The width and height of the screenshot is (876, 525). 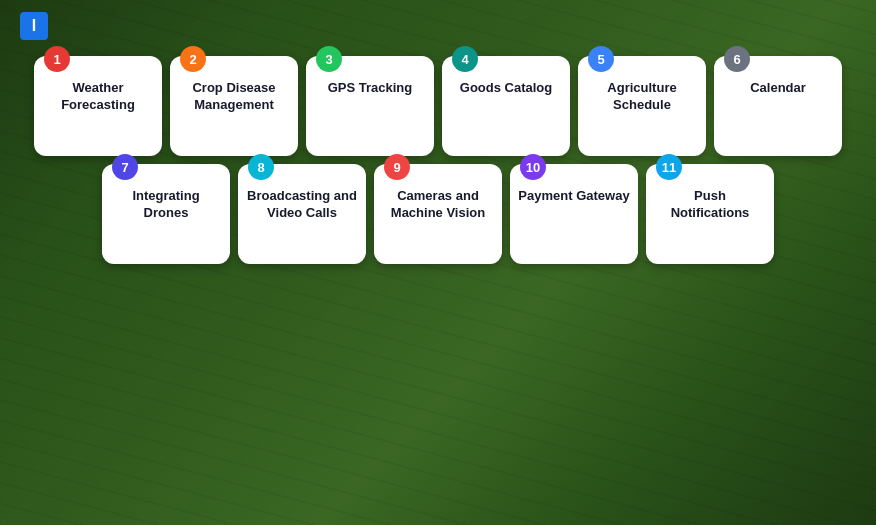 I want to click on feature-card-4: 4Goods Catalog, so click(x=506, y=106).